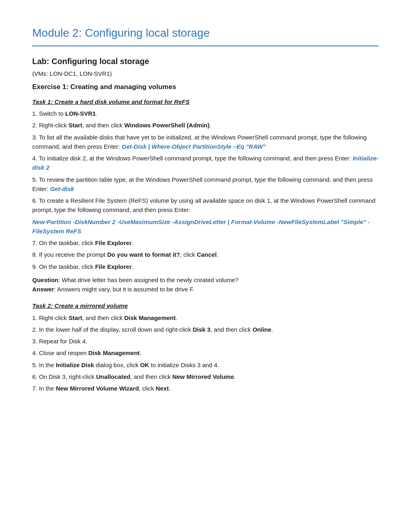 The height and width of the screenshot is (532, 411). Describe the element at coordinates (201, 330) in the screenshot. I see `task2-step-2-bold1: Disk 3` at that location.